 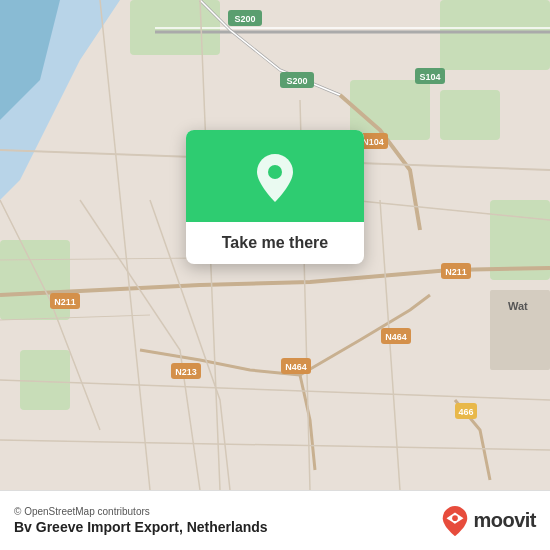 What do you see at coordinates (186, 372) in the screenshot?
I see `svg-text: N213` at bounding box center [186, 372].